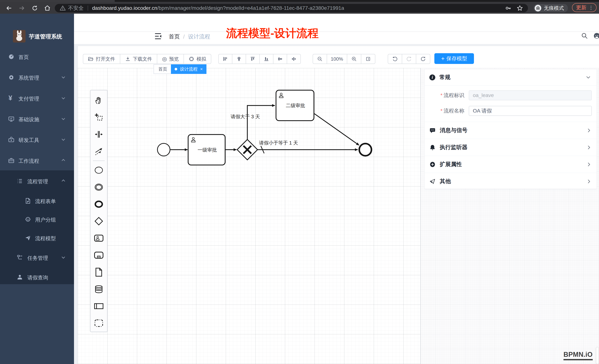 This screenshot has height=364, width=599. What do you see at coordinates (99, 255) in the screenshot?
I see `subprocess-icon` at bounding box center [99, 255].